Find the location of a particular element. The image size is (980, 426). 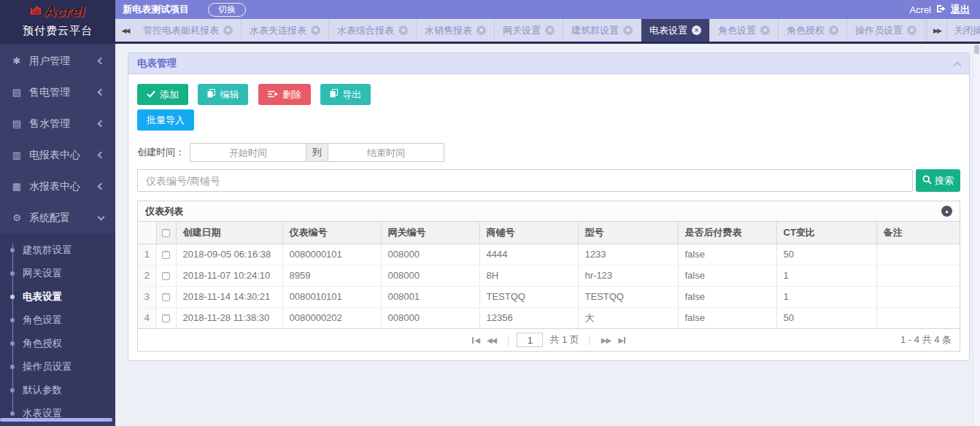

sidebar-item: ✱ 用户管理 is located at coordinates (58, 61).